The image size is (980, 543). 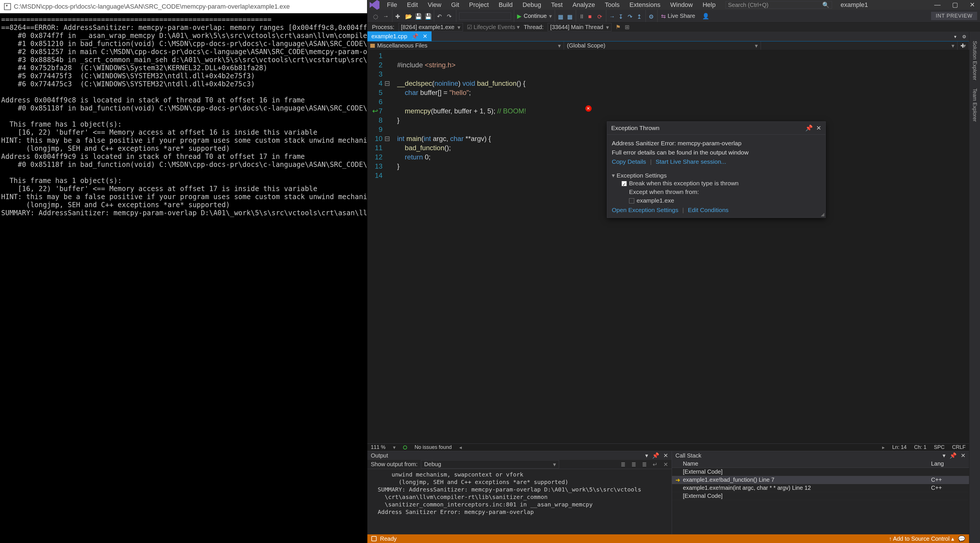 I want to click on edit-conditions-link: Edit Conditions, so click(x=708, y=210).